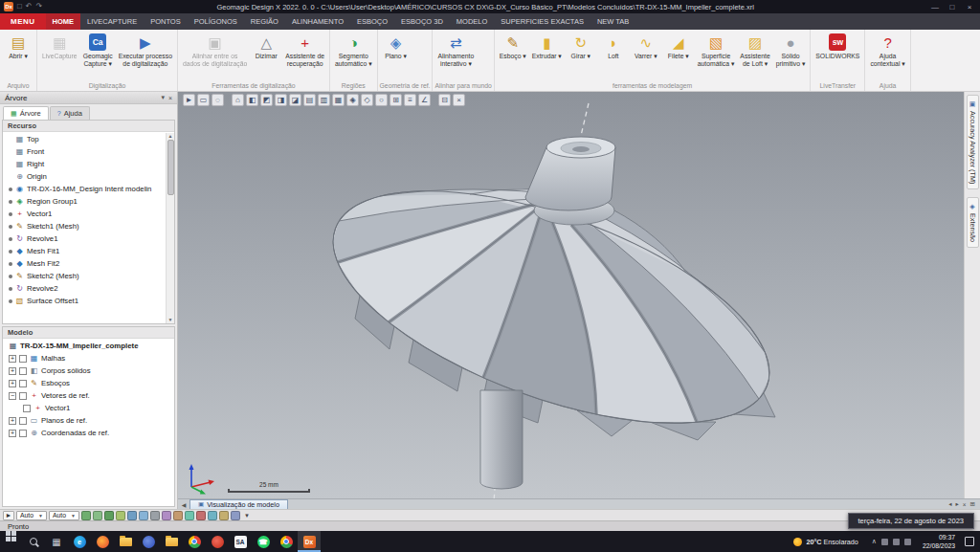 The width and height of the screenshot is (980, 552). Describe the element at coordinates (235, 516) in the screenshot. I see `filter-group-icon` at that location.